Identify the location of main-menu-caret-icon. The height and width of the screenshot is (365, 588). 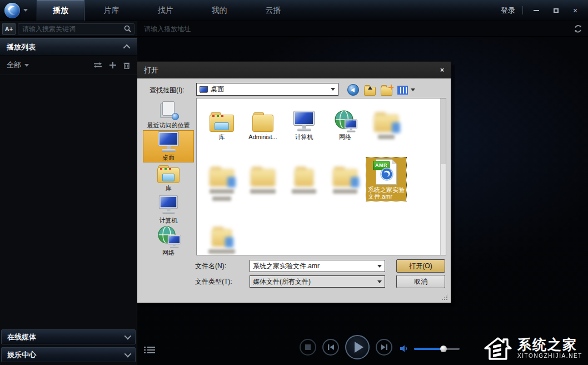
(26, 10).